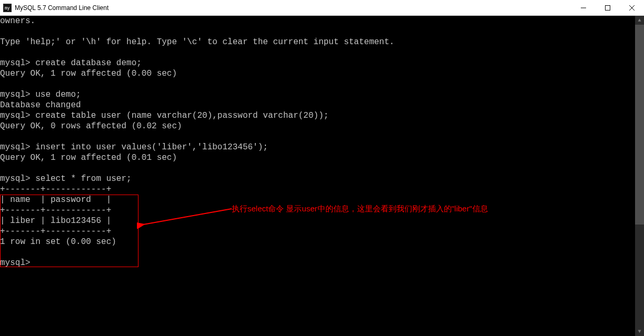 This screenshot has height=336, width=644. What do you see at coordinates (608, 8) in the screenshot?
I see `maximize-button` at bounding box center [608, 8].